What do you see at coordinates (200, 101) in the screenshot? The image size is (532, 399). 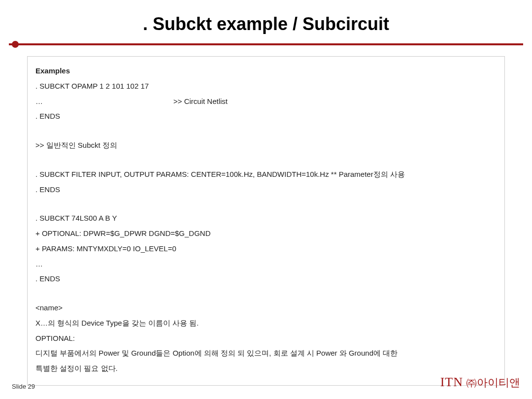 I see `netlist-comment: >> Circuit Netlist` at bounding box center [200, 101].